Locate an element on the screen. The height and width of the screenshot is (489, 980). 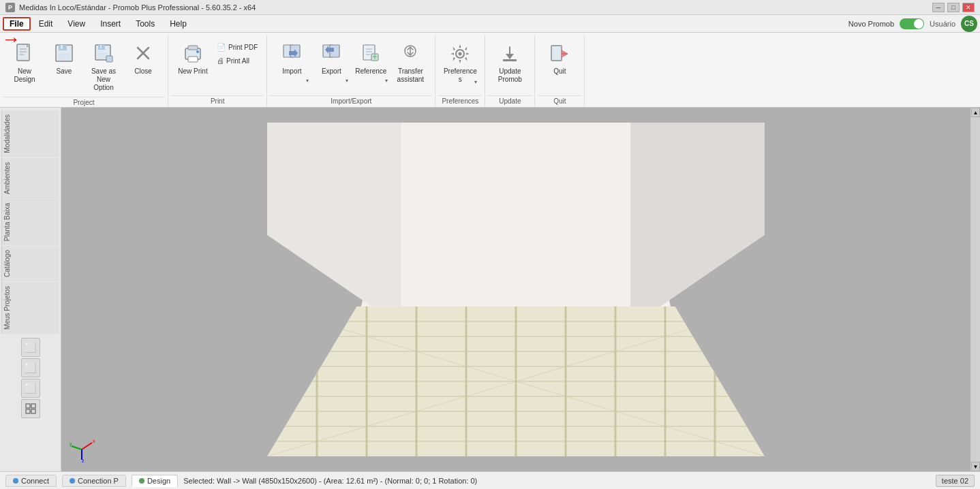
conection-p-tab-label: Conection P is located at coordinates (98, 481).